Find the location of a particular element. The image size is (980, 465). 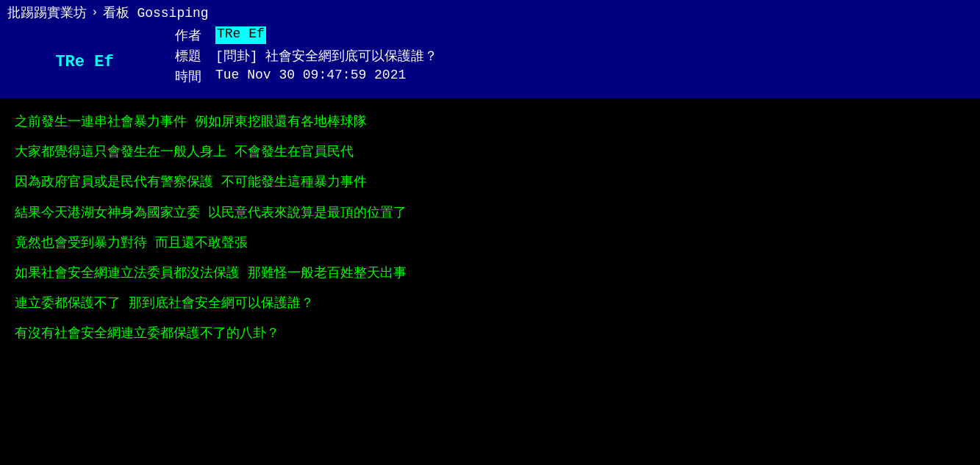

author-row: 作者 TRe Ef is located at coordinates (575, 35).